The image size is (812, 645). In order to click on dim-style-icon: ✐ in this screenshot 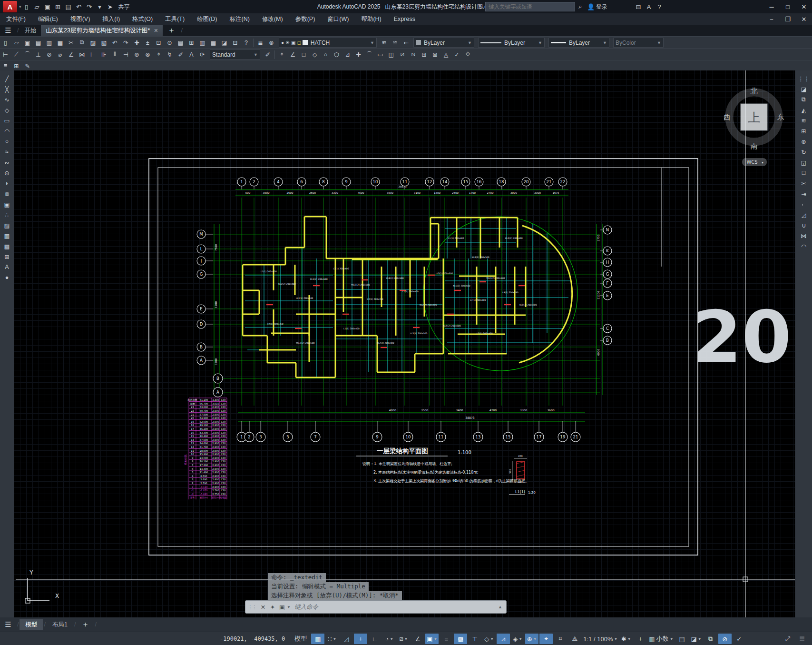, I will do `click(267, 54)`.